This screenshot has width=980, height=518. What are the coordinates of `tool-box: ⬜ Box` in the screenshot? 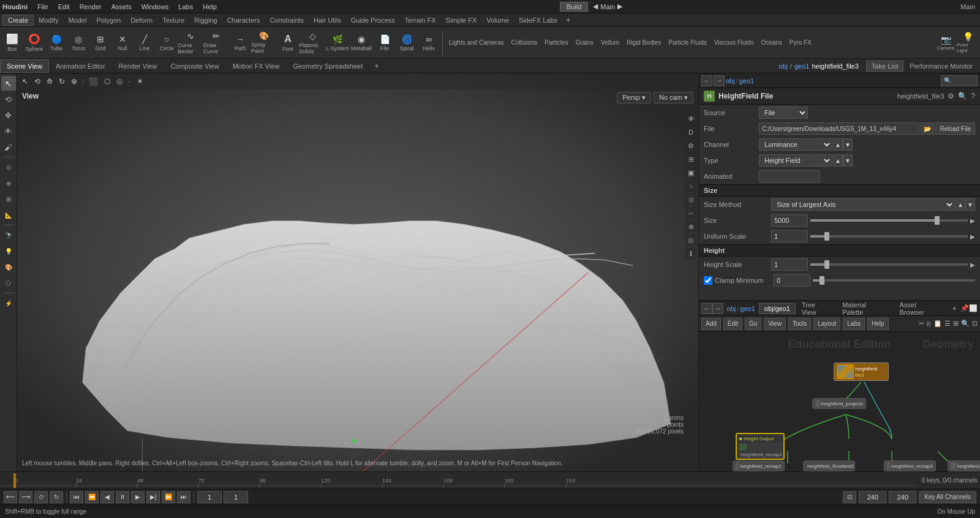 It's located at (12, 43).